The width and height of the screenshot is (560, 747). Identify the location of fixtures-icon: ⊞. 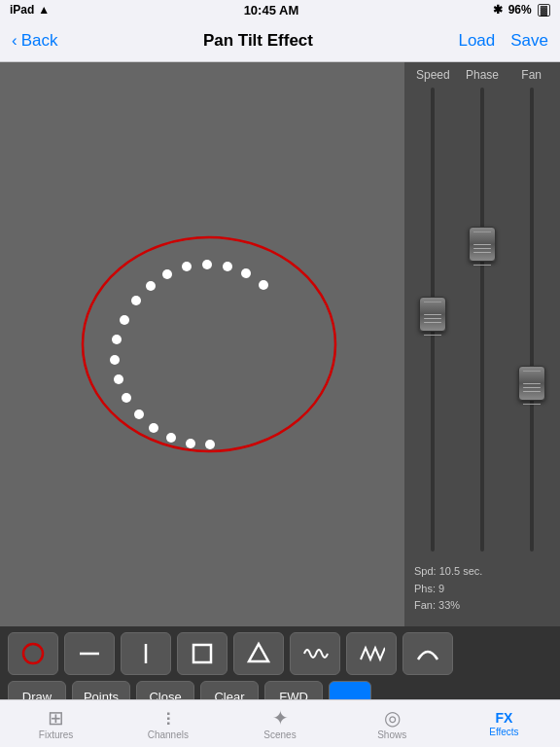
(56, 718).